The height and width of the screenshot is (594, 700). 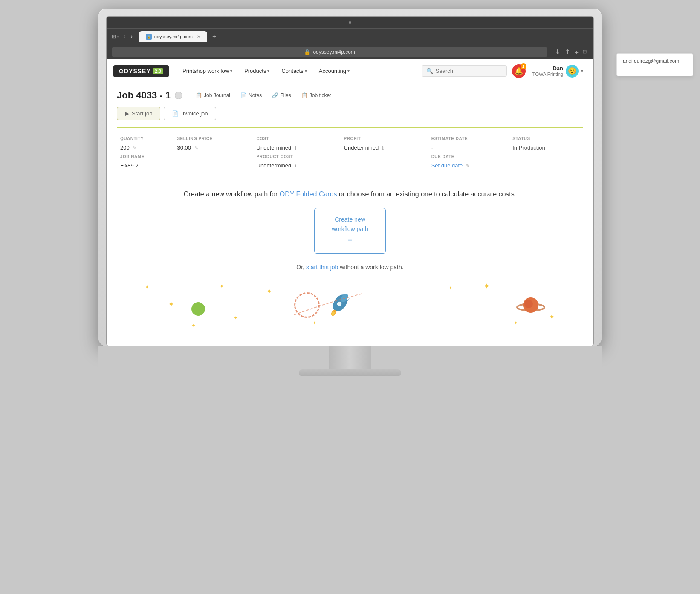 What do you see at coordinates (295, 166) in the screenshot?
I see `product-cost-info-icon: ℹ` at bounding box center [295, 166].